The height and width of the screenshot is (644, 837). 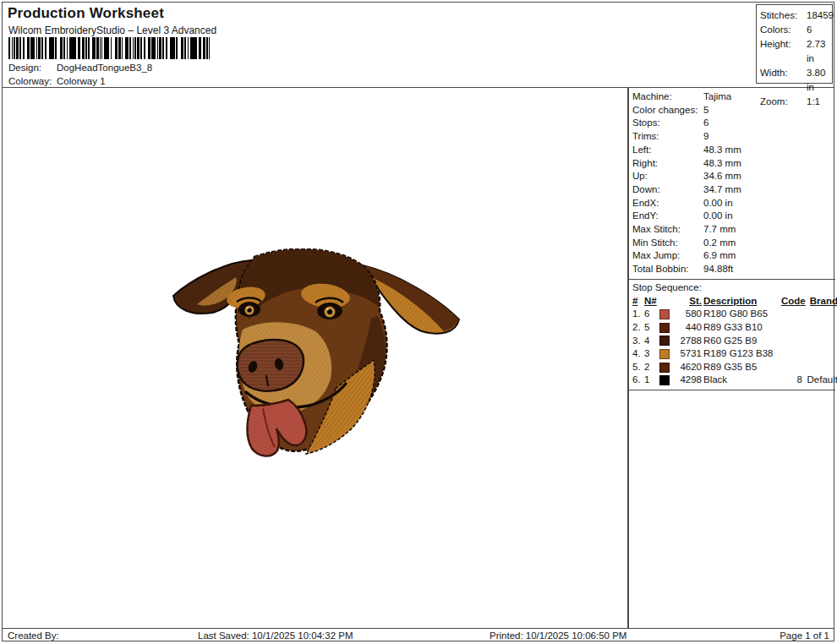 What do you see at coordinates (688, 380) in the screenshot?
I see `stop-stitch-count: 4298` at bounding box center [688, 380].